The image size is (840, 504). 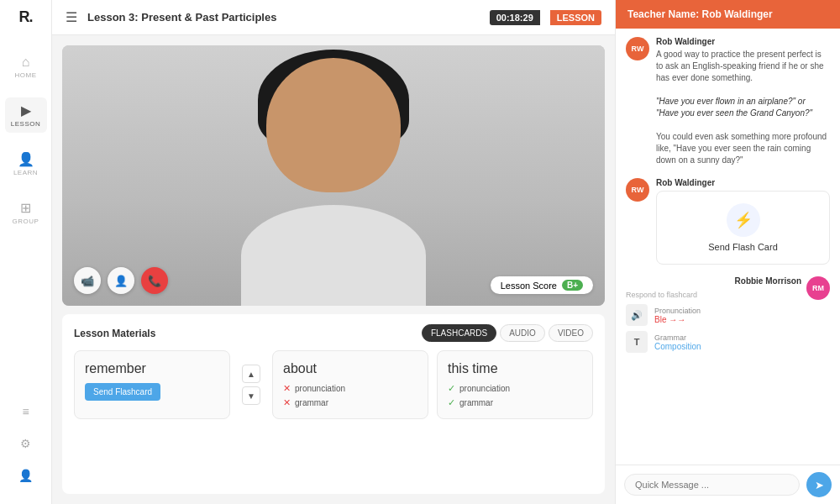 What do you see at coordinates (26, 76) in the screenshot?
I see `sidebar-label-home: HOME` at bounding box center [26, 76].